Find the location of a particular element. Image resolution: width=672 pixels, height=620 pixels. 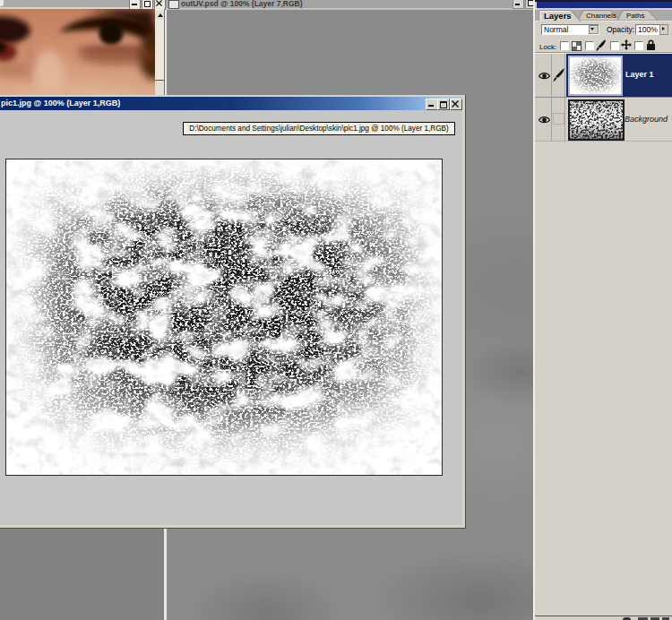

svg-text: Layers is located at coordinates (557, 16).